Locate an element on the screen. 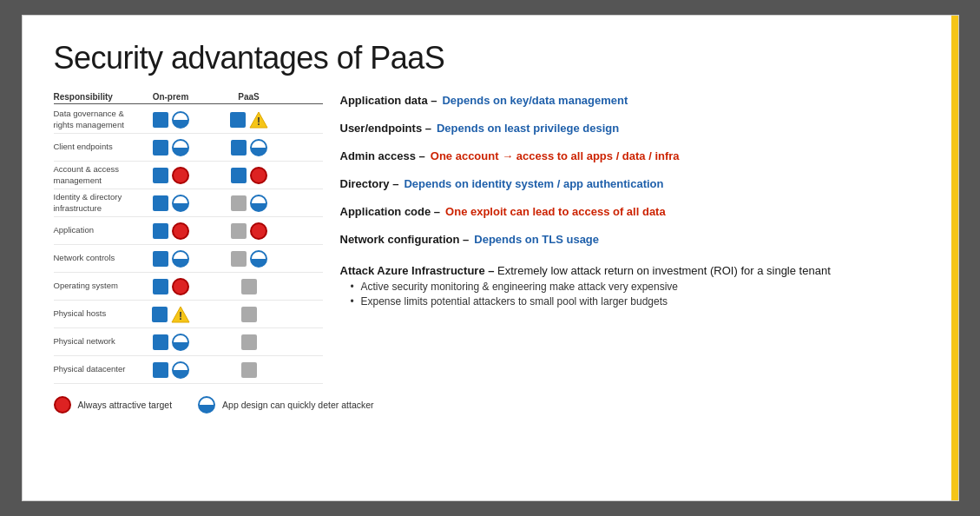 This screenshot has height=516, width=980. row-label: Client endpoints is located at coordinates (93, 147).